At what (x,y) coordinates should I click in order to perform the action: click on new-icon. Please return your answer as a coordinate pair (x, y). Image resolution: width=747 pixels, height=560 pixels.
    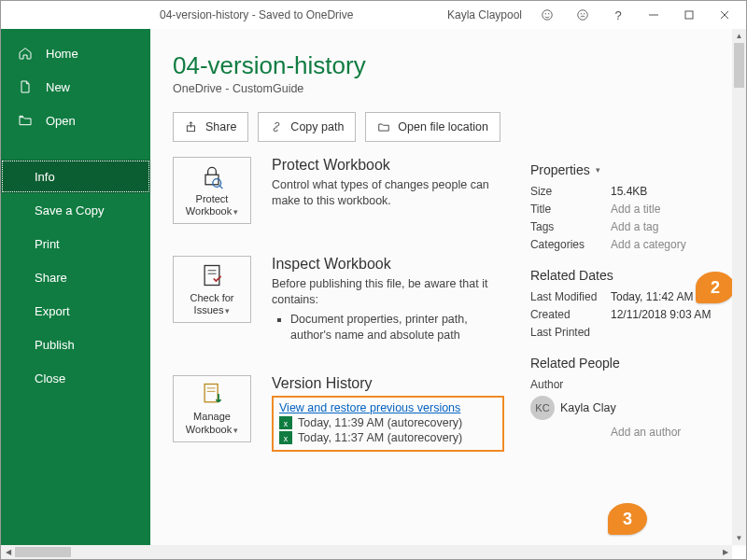
    Looking at the image, I should click on (25, 87).